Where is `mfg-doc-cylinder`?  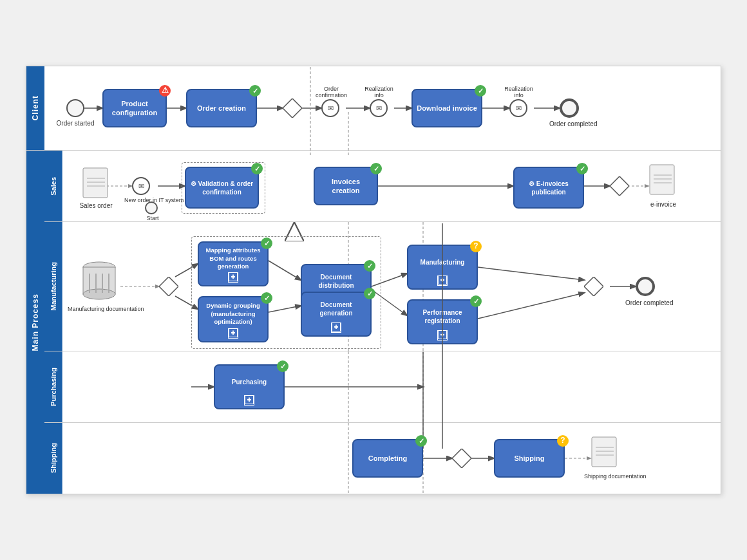
mfg-doc-cylinder is located at coordinates (99, 283).